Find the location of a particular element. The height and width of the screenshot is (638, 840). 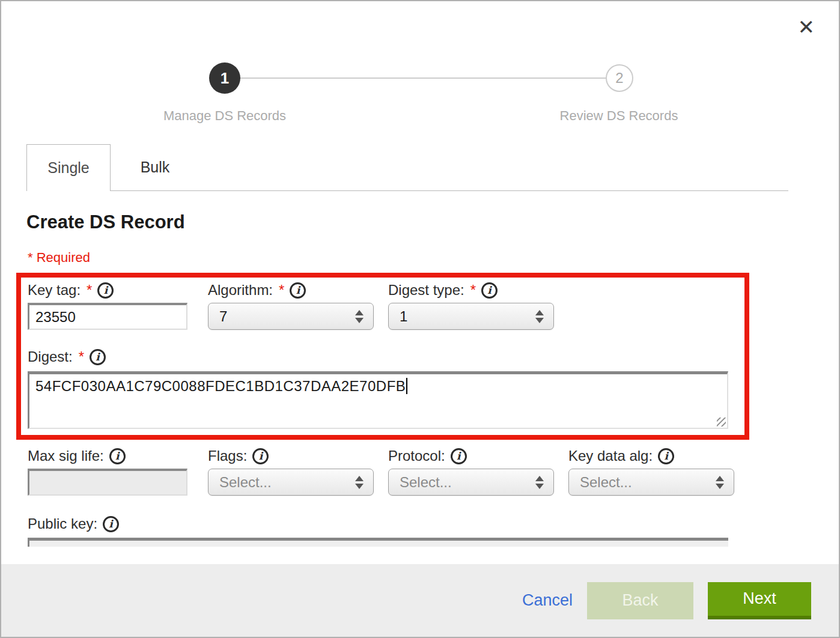

field-public-key: Public key: i is located at coordinates (378, 531).